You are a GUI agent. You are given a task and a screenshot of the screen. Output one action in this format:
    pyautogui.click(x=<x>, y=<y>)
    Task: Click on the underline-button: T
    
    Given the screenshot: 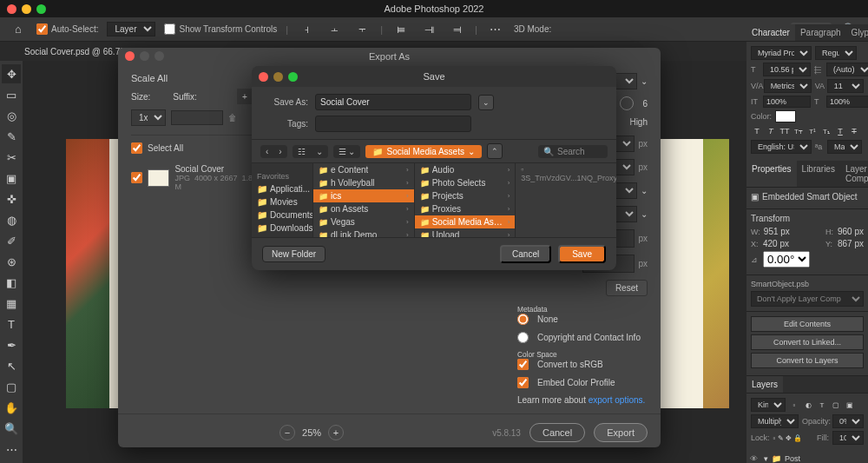 What is the action you would take?
    pyautogui.click(x=840, y=131)
    